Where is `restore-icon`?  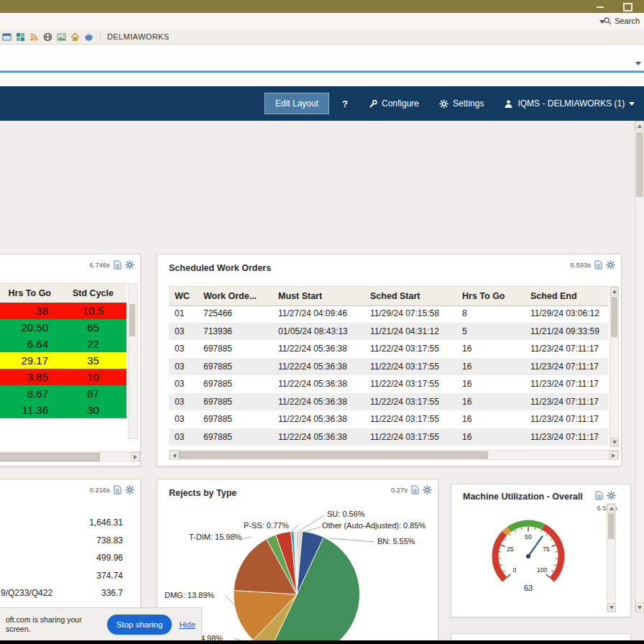 restore-icon is located at coordinates (628, 7).